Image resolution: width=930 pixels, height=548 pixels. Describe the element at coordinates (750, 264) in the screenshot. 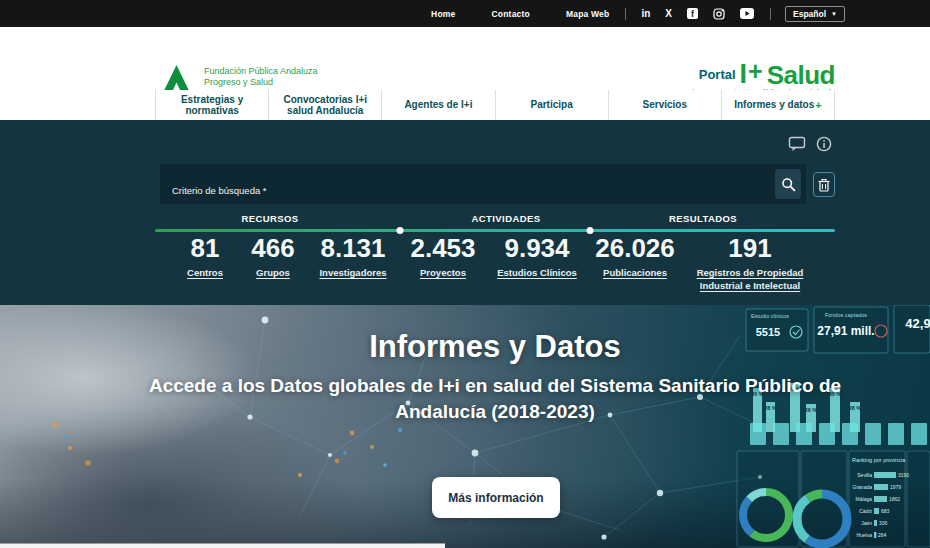

I see `stat-registros-propiedad: 191 Registros de Propiedad Industrial e …` at that location.